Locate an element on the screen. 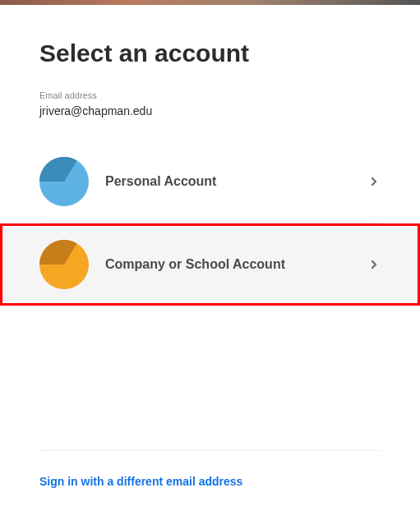  separator is located at coordinates (210, 450).